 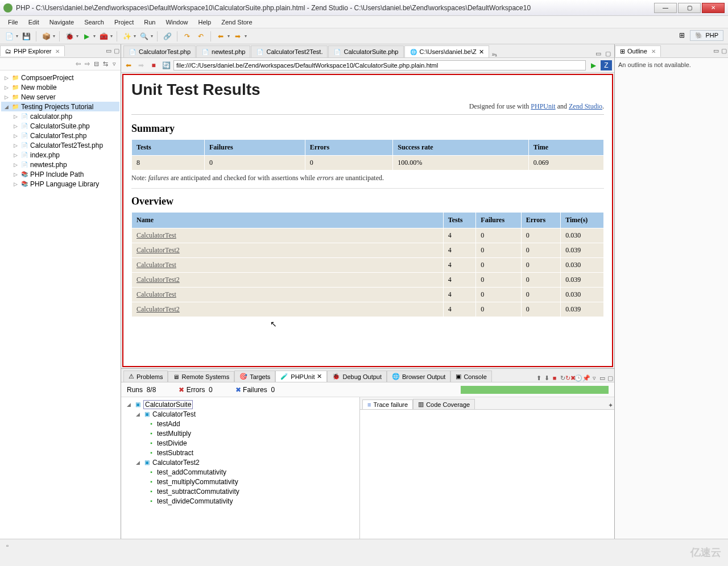 I want to click on tree-file: ▷📄CalculatorTest.php, so click(x=60, y=135).